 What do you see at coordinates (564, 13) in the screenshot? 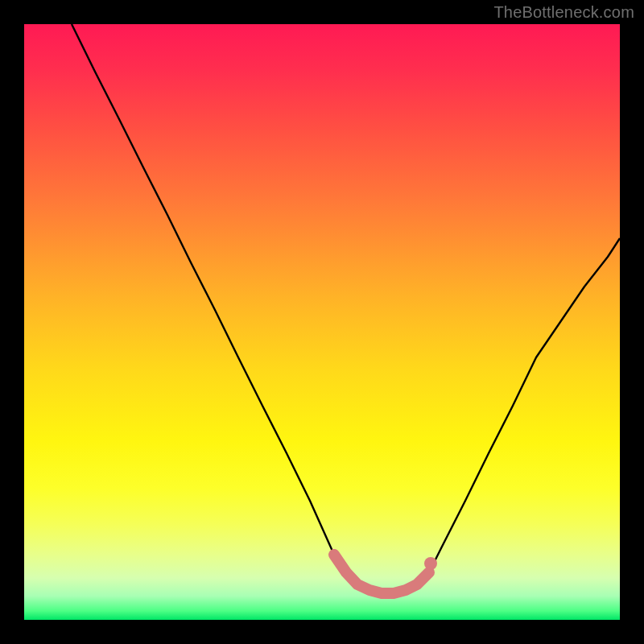
I see `watermark-text: TheBottleneck.com` at bounding box center [564, 13].